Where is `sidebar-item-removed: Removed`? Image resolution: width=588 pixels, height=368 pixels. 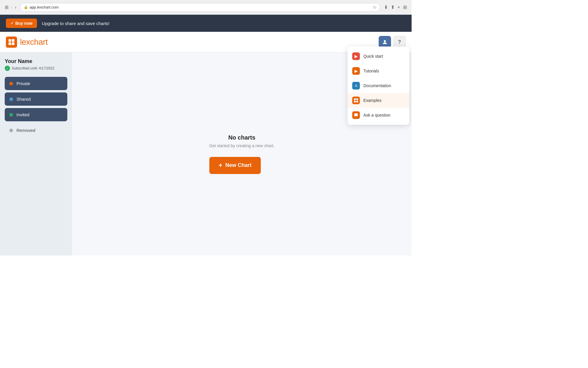 sidebar-item-removed: Removed is located at coordinates (36, 130).